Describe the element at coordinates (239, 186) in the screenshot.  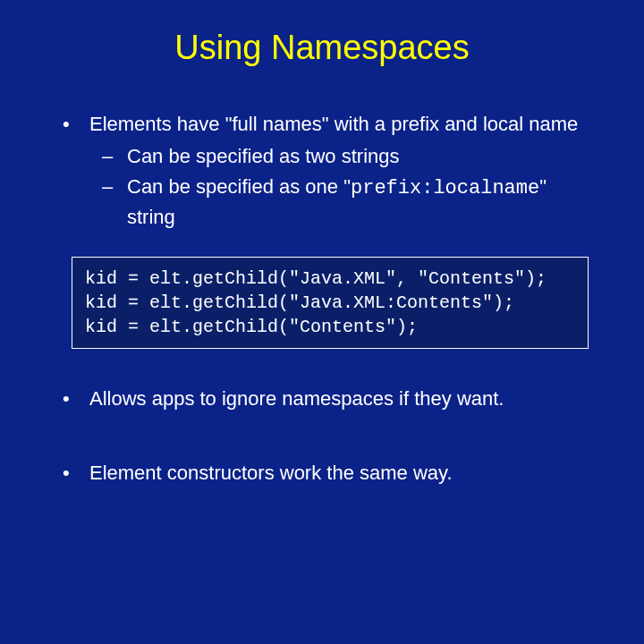
I see `sub-2-a: Can be specified as one "` at that location.